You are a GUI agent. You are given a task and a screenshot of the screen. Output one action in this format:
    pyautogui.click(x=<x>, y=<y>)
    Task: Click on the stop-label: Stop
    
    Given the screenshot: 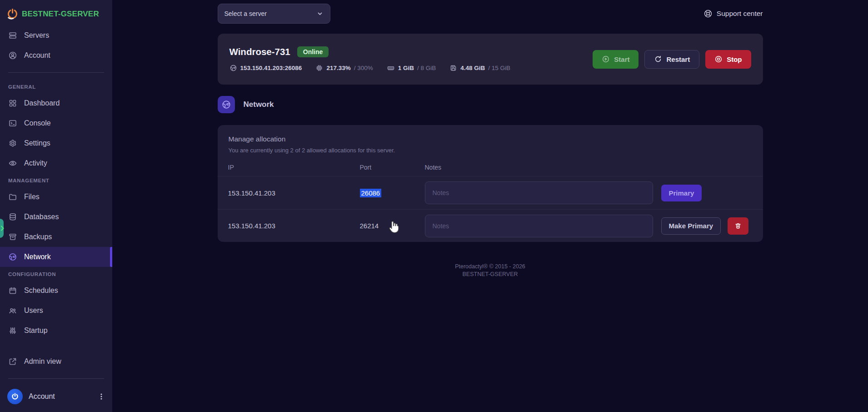 What is the action you would take?
    pyautogui.click(x=734, y=59)
    